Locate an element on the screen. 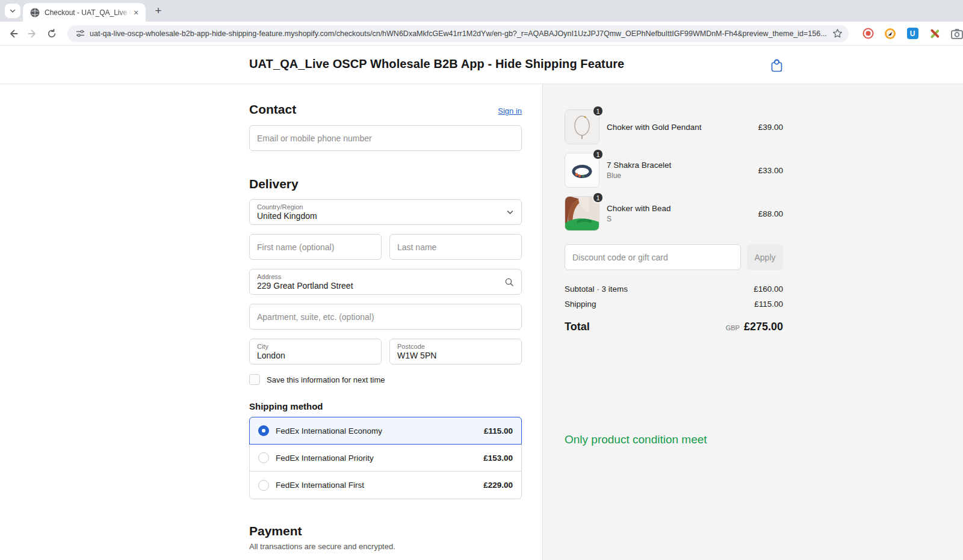  url-text: uat-qa-live-oscp-wholesale-b2b-app-hide-… is located at coordinates (459, 34).